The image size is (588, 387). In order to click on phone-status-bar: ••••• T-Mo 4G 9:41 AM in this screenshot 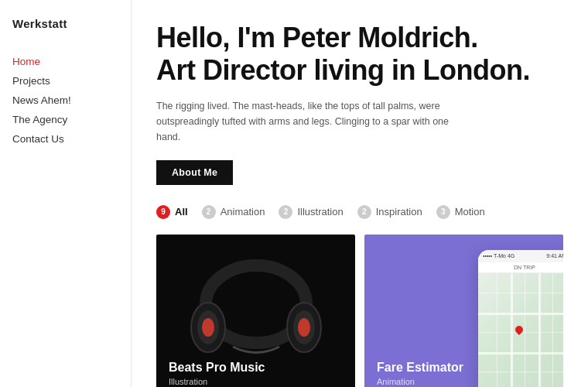, I will do `click(521, 256)`.